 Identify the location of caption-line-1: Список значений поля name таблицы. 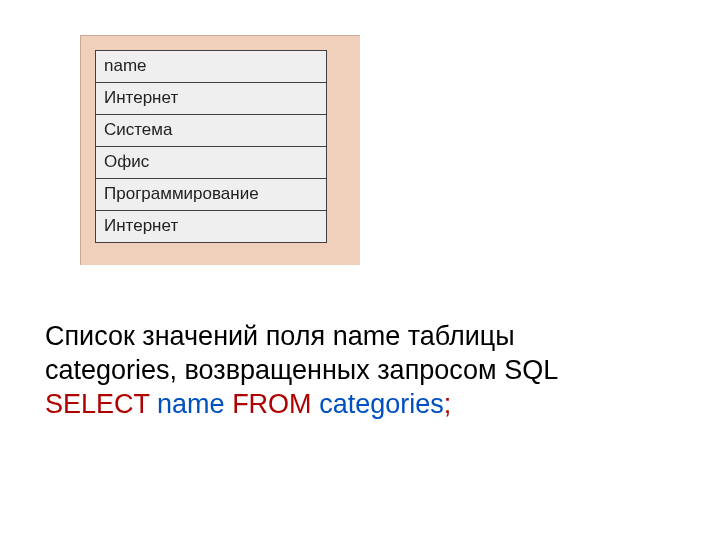
(375, 337).